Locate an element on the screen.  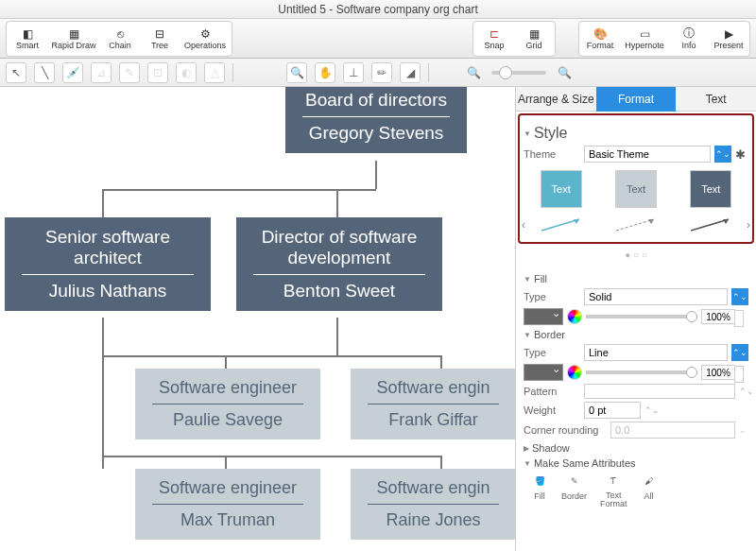
palette-icon: 🎨 is located at coordinates (600, 34).